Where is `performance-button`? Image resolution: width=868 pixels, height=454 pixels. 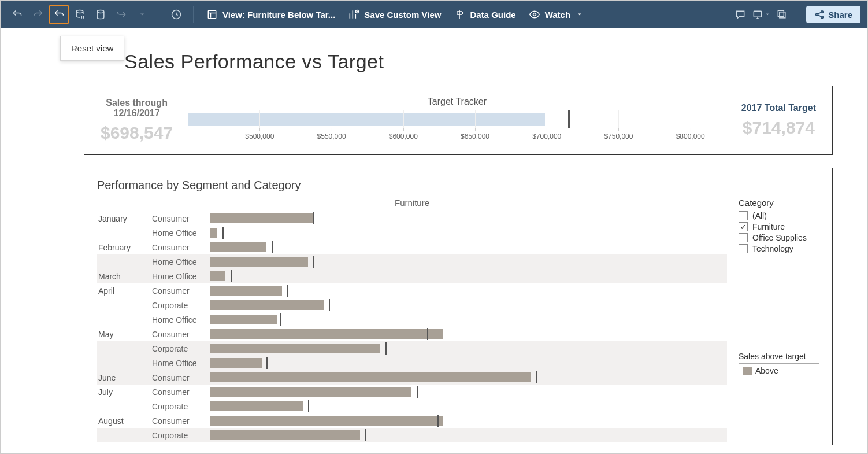 performance-button is located at coordinates (176, 14).